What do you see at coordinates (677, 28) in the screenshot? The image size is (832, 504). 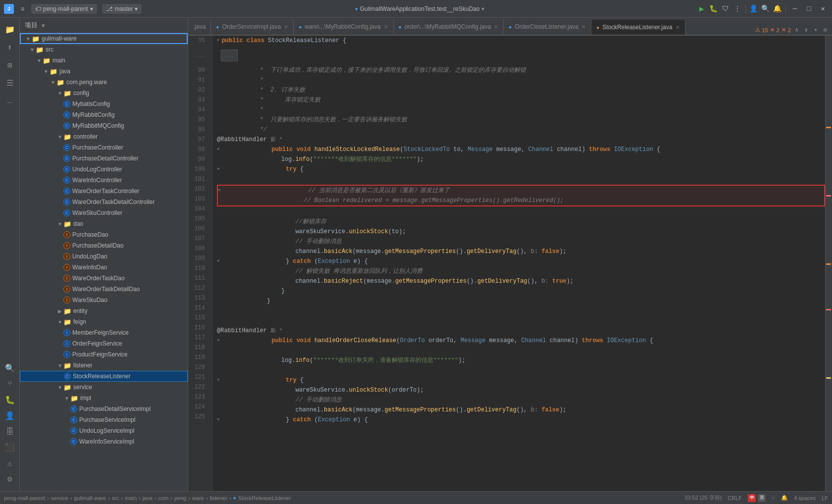 I see `tab-close-stockreleaselistener: ✕` at bounding box center [677, 28].